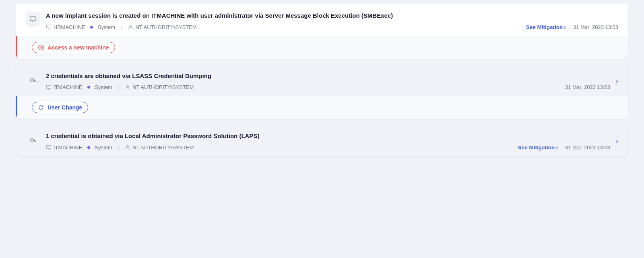 This screenshot has height=258, width=644. I want to click on card-3-main: 1 credential is obtained via Local Admin…, so click(322, 140).